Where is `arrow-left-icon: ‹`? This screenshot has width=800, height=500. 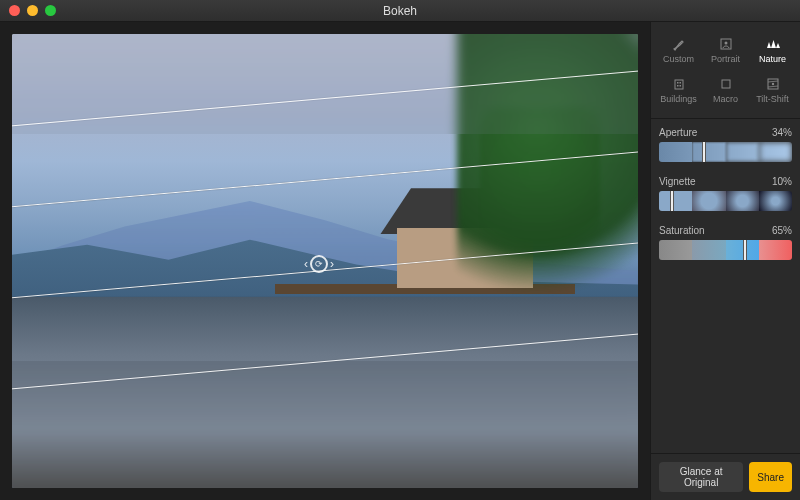
arrow-left-icon: ‹ is located at coordinates (306, 264).